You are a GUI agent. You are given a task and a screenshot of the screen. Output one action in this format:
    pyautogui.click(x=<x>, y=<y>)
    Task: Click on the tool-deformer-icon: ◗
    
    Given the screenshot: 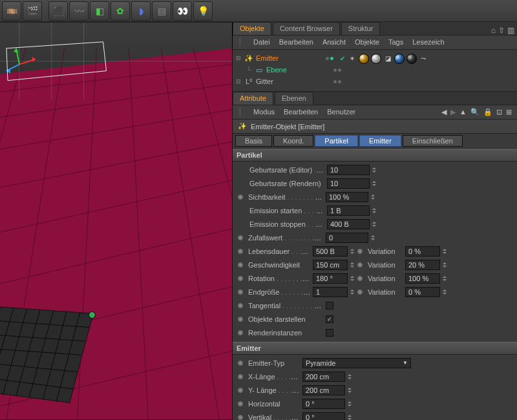 What is the action you would take?
    pyautogui.click(x=141, y=11)
    